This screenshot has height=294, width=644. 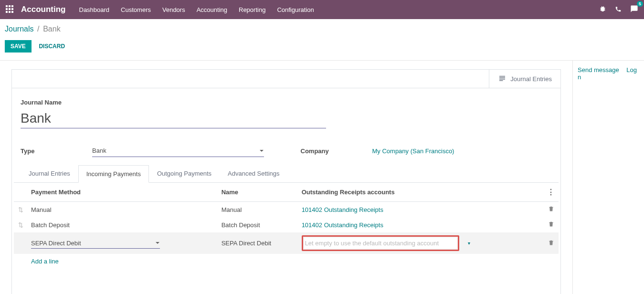 What do you see at coordinates (212, 10) in the screenshot?
I see `menu-accounting: Accounting` at bounding box center [212, 10].